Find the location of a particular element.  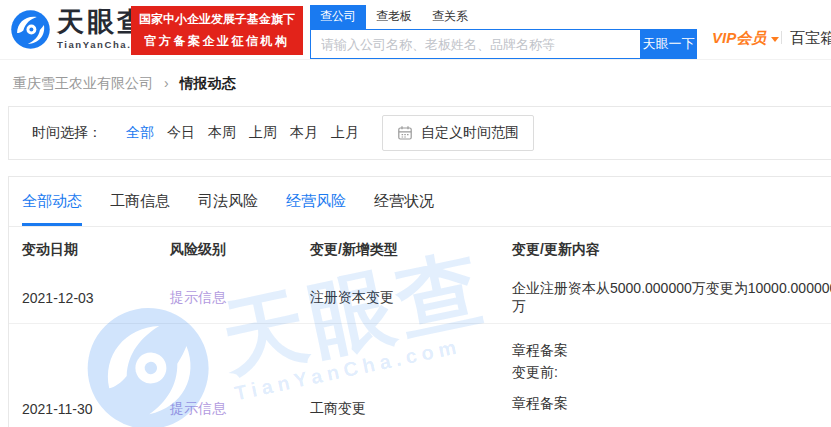

table-row: 2021-12-03 提示信息 注册资本变更 企业注册资本从5000.00000… is located at coordinates (420, 298).